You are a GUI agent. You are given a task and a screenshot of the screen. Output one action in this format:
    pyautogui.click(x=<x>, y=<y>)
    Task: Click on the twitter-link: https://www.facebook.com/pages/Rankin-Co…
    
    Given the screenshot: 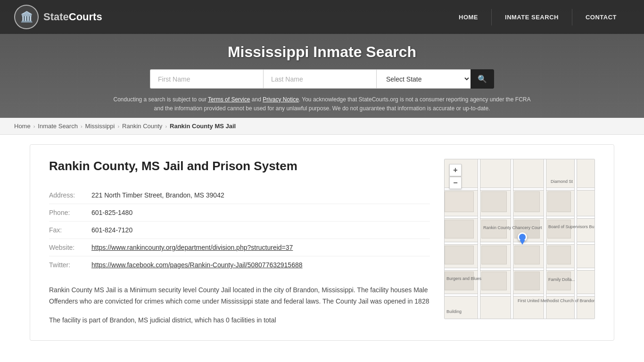 What is the action you would take?
    pyautogui.click(x=197, y=265)
    